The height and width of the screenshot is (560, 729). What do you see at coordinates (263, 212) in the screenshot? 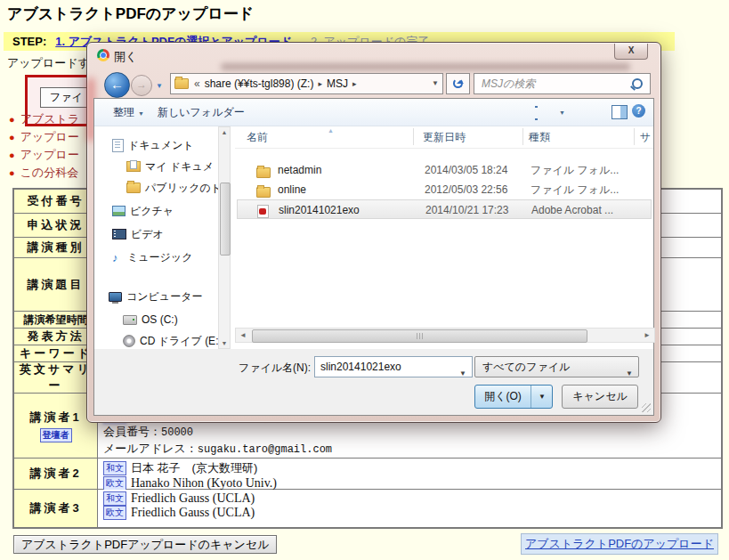
I see `pdf-file-icon` at bounding box center [263, 212].